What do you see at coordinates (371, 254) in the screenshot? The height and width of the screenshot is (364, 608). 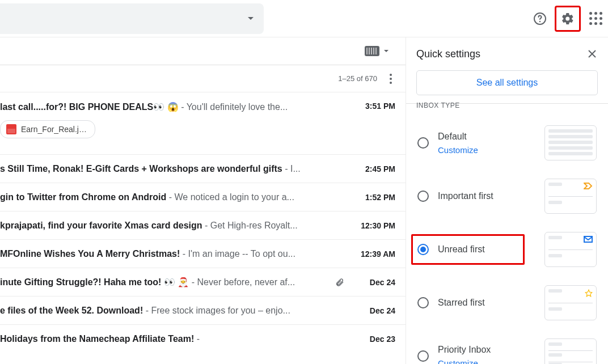 I see `email-time: 12:39 AM` at bounding box center [371, 254].